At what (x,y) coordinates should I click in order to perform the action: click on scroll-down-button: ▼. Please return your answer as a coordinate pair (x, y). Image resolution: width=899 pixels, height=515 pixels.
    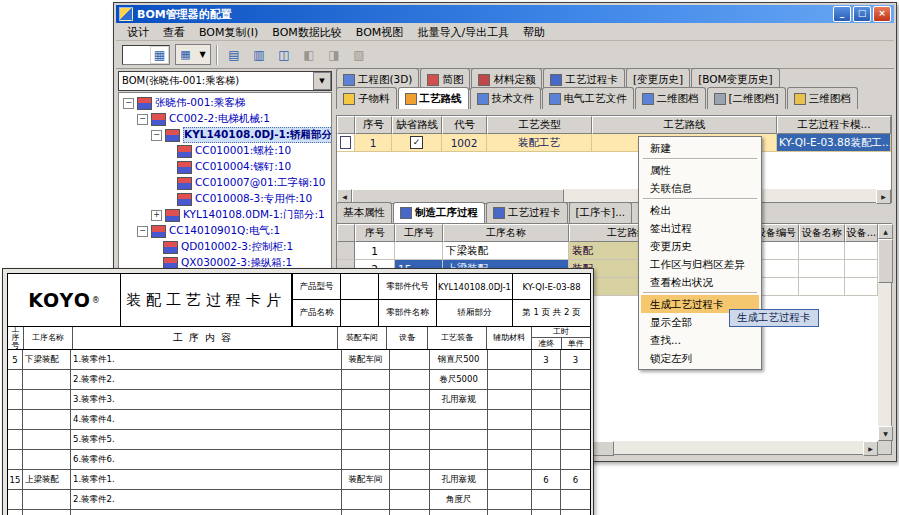
    Looking at the image, I should click on (886, 434).